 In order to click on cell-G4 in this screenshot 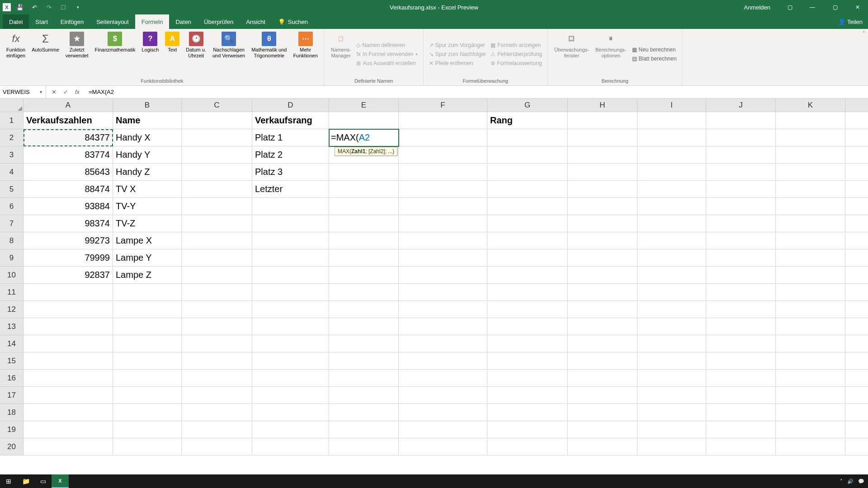, I will do `click(528, 172)`.